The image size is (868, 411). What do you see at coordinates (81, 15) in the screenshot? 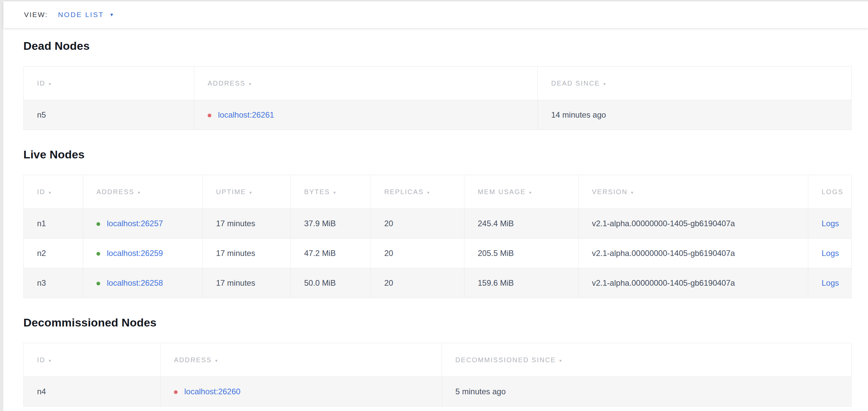
I see `view-selected-value: NODE LIST` at bounding box center [81, 15].